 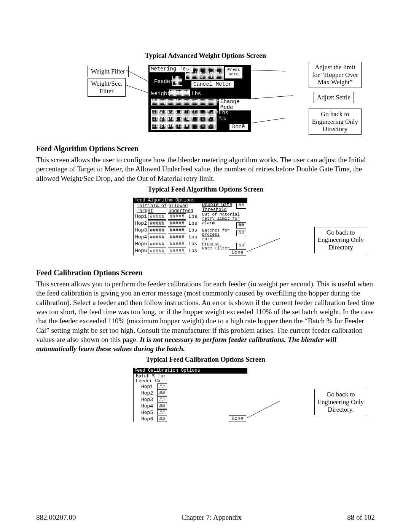 I want to click on callout-adjust-settle: Adjust Settle, so click(x=334, y=97).